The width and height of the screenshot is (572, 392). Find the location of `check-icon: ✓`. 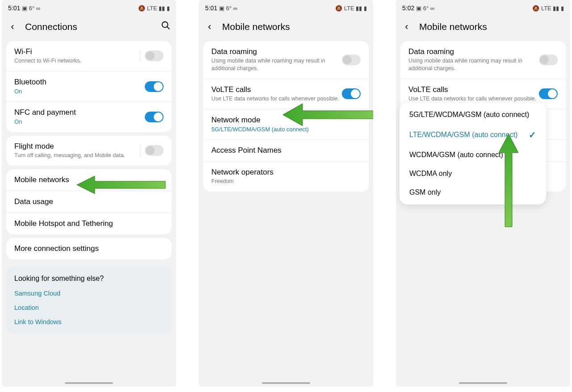

check-icon: ✓ is located at coordinates (533, 135).